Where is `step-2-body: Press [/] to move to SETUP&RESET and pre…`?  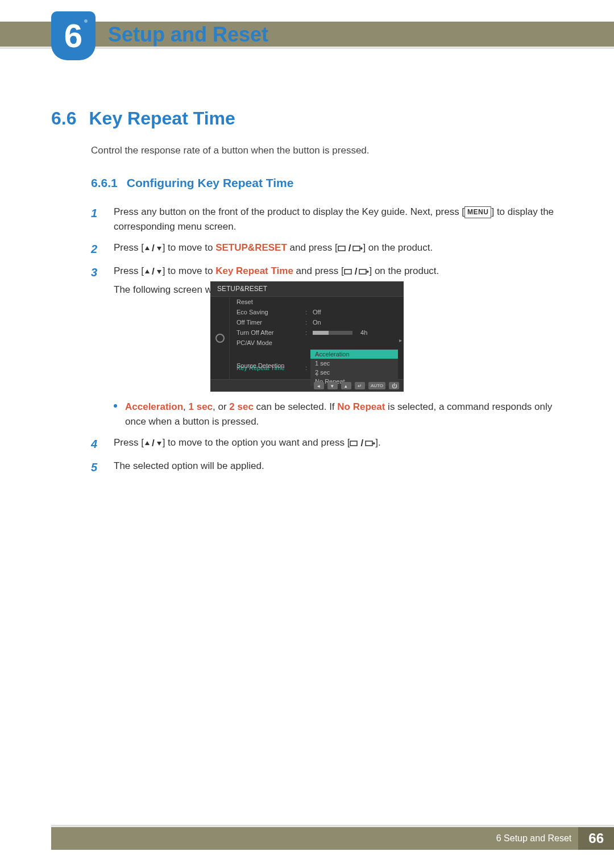
step-2-body: Press [/] to move to SETUP&RESET and pre… is located at coordinates (338, 249).